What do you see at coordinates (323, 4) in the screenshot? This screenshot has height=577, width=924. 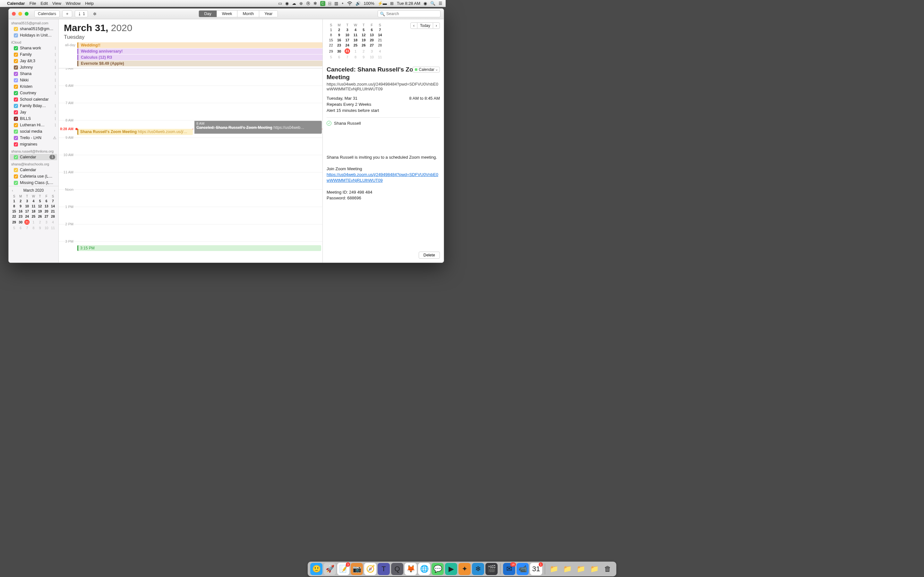 I see `status-icon-3: C` at bounding box center [323, 4].